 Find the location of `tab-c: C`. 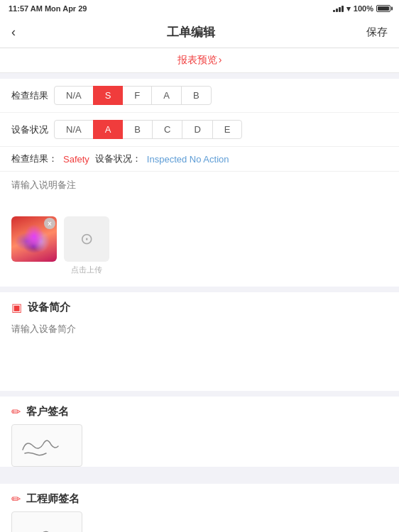

tab-c: C is located at coordinates (168, 129).